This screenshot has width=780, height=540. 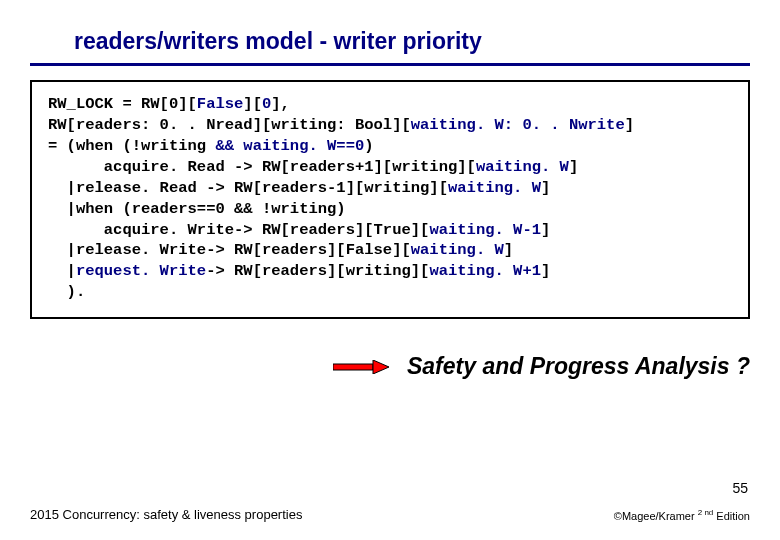 What do you see at coordinates (313, 167) in the screenshot?
I see `code-line: acquire. Read -> RW[readers+1][writing][…` at bounding box center [313, 167].